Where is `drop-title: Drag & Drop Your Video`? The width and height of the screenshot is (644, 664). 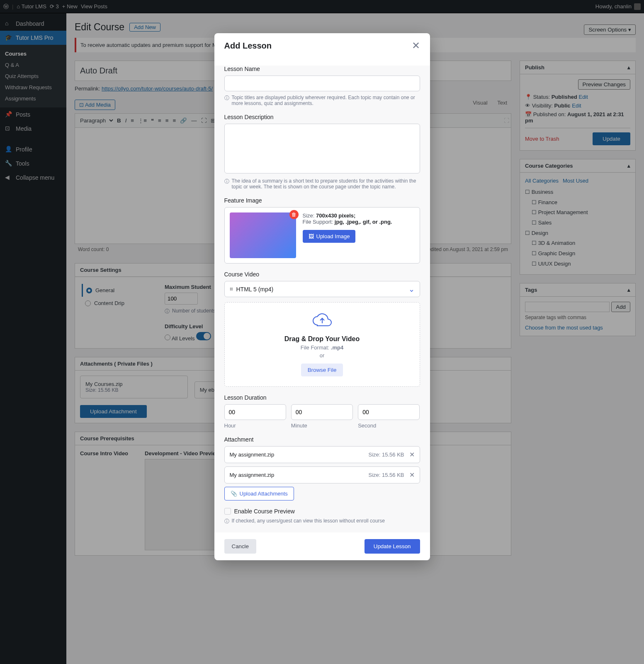 drop-title: Drag & Drop Your Video is located at coordinates (322, 339).